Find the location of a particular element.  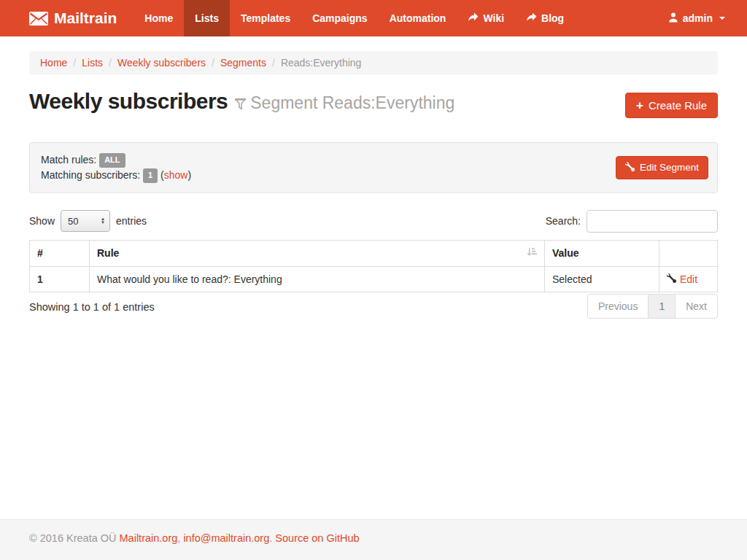

paren-close: ) is located at coordinates (190, 175).